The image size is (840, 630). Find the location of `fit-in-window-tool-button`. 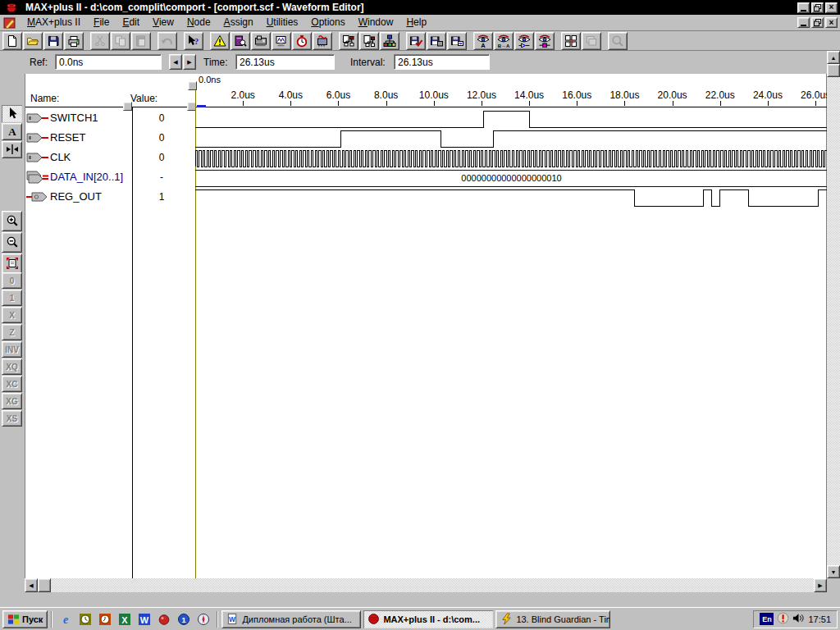

fit-in-window-tool-button is located at coordinates (11, 264).